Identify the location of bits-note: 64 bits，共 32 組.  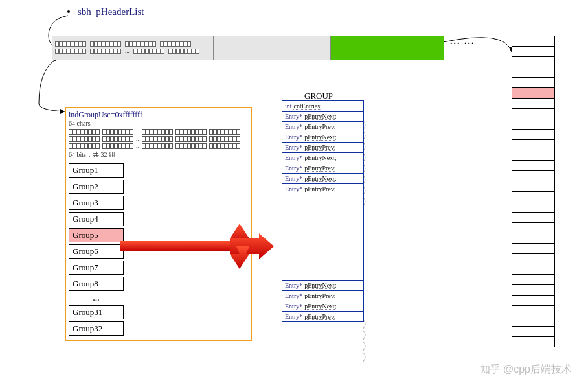
(158, 156).